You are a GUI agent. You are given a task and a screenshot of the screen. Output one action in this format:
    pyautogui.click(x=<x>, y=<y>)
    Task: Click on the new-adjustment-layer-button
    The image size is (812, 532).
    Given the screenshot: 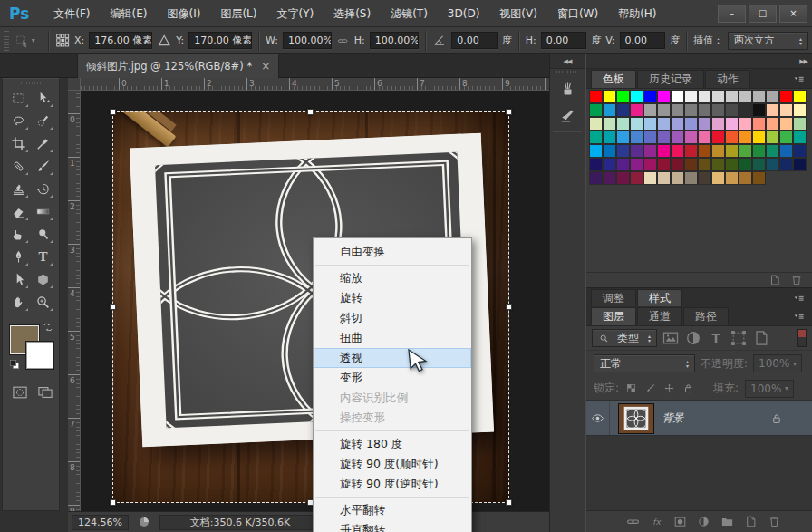 What is the action you would take?
    pyautogui.click(x=703, y=522)
    